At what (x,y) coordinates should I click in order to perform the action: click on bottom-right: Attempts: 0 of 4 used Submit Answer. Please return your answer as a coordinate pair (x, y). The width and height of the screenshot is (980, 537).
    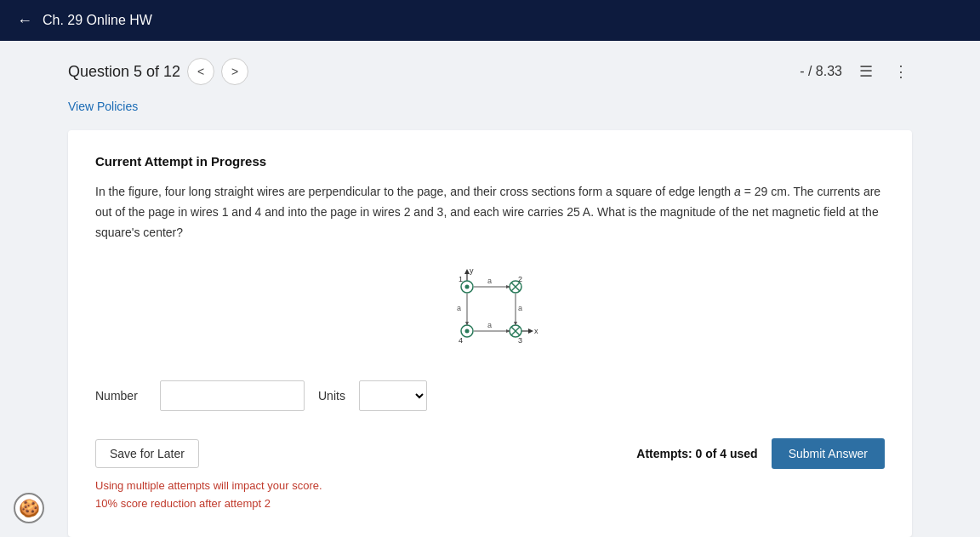
    Looking at the image, I should click on (761, 454).